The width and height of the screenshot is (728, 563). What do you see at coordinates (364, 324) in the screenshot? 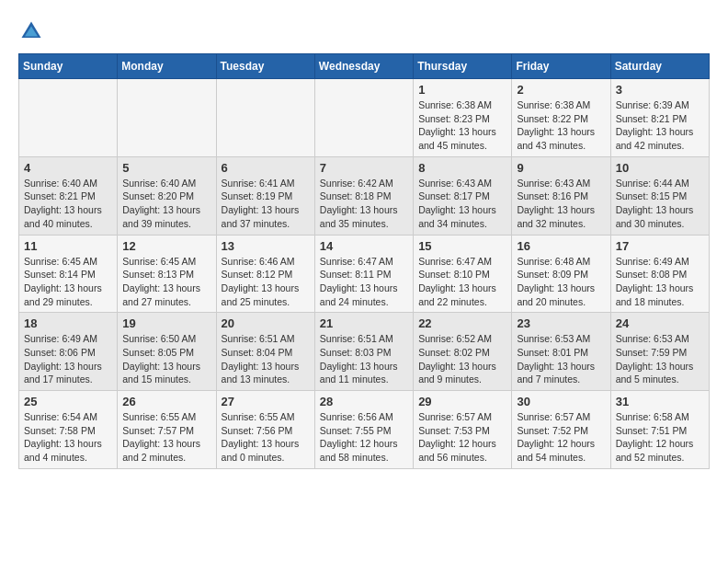
I see `day-number: 21` at bounding box center [364, 324].